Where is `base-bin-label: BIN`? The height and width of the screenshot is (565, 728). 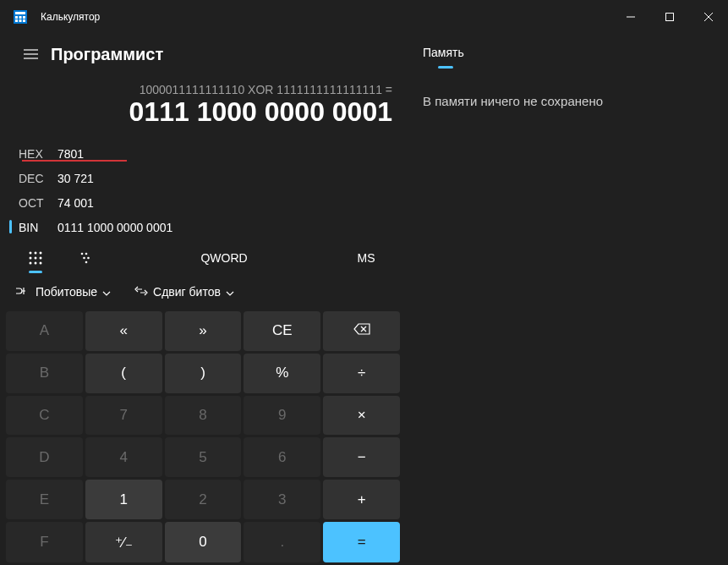
base-bin-label: BIN is located at coordinates (38, 228).